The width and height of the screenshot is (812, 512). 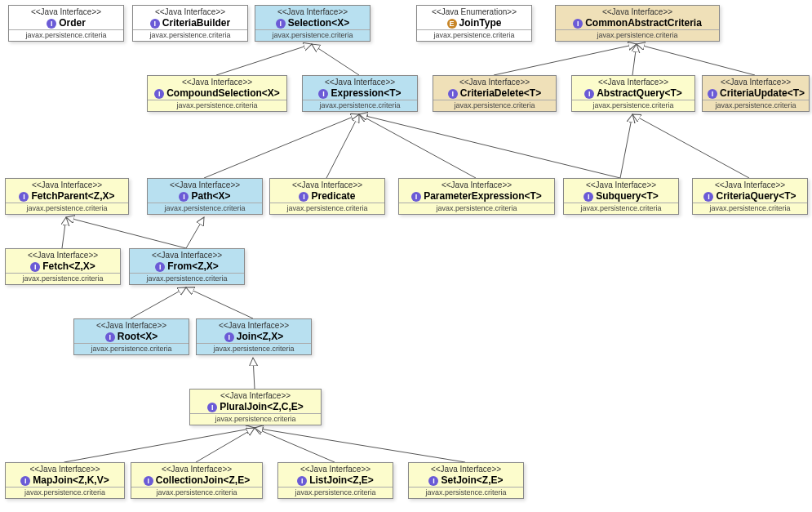 I want to click on node-from: <<Java Interface>>IFrom<Z,X>javax.persis…, so click(x=187, y=266).